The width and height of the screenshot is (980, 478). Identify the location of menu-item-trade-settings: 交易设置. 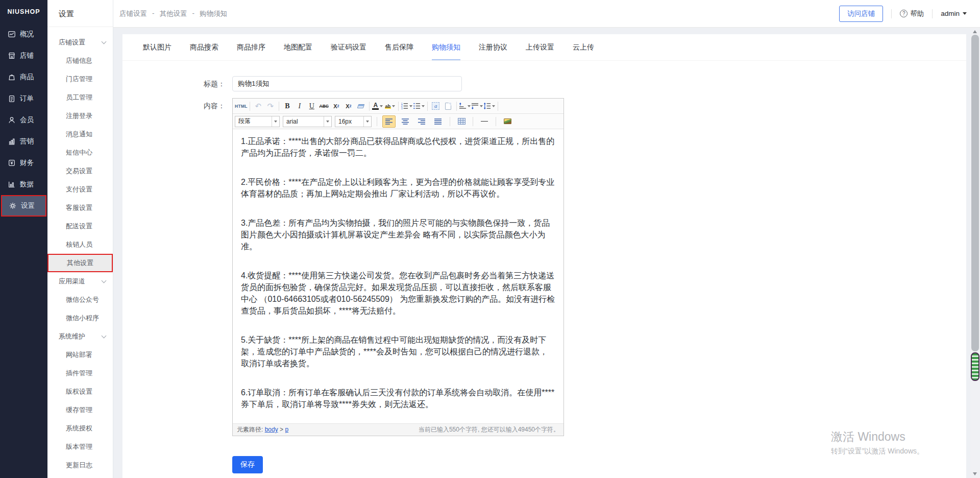
(80, 171).